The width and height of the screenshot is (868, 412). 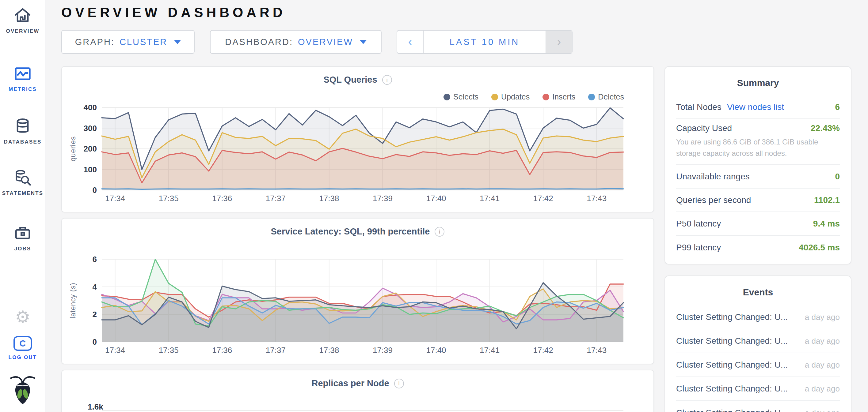 What do you see at coordinates (23, 238) in the screenshot?
I see `sidebar-item-jobs: JOBS` at bounding box center [23, 238].